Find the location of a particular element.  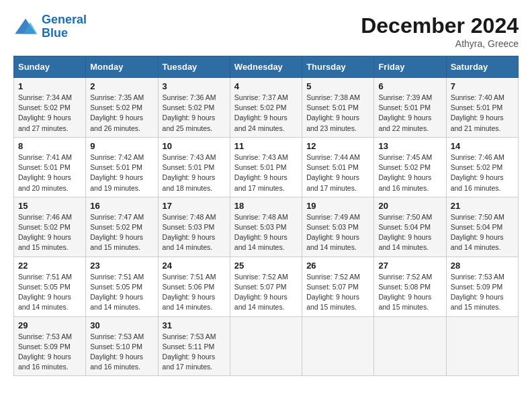

logo-icon is located at coordinates (26, 27).